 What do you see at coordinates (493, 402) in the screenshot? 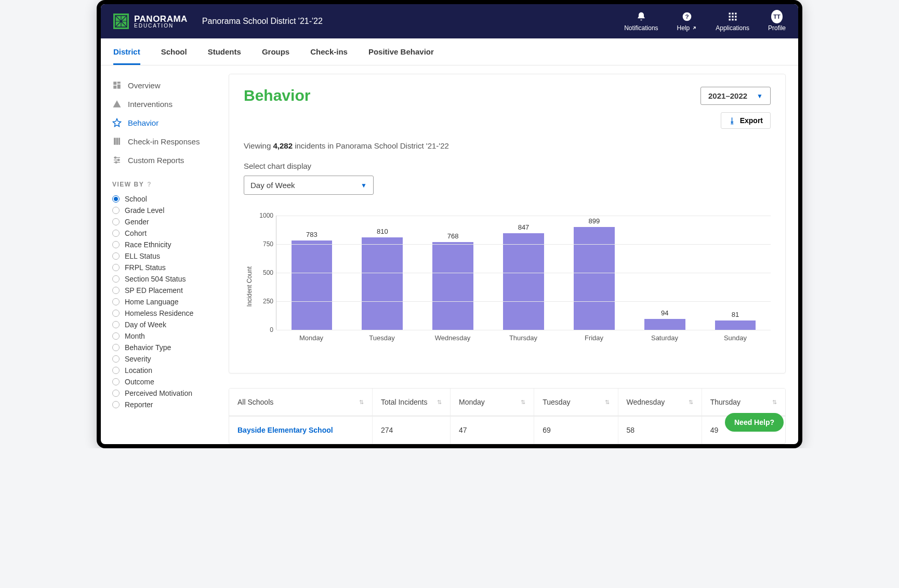
I see `col-header-monday: Monday⇅` at bounding box center [493, 402].